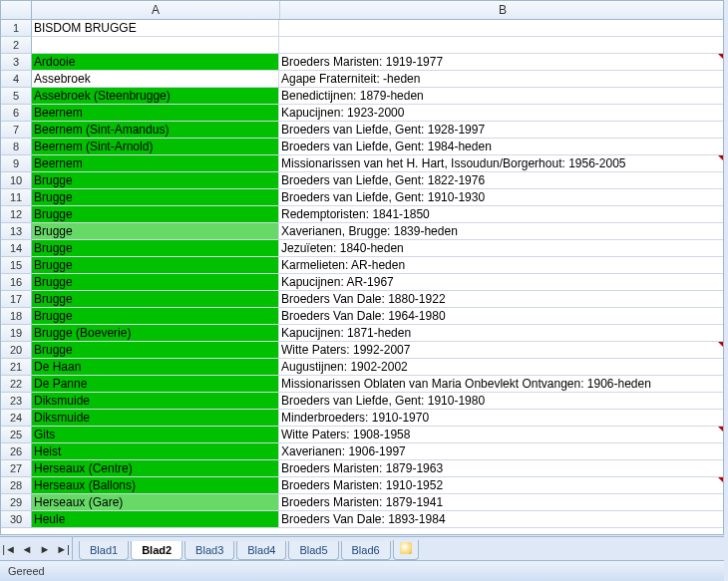 The image size is (728, 581). I want to click on row-header: 27, so click(16, 468).